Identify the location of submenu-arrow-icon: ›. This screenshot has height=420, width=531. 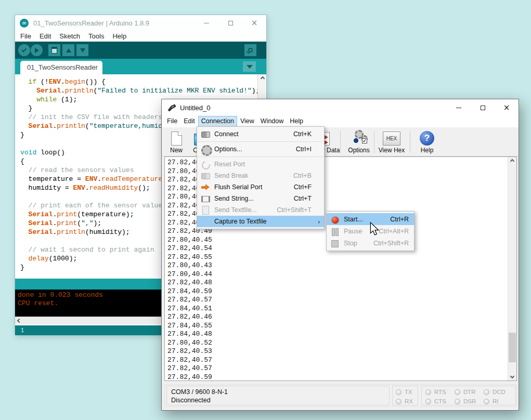
(319, 221).